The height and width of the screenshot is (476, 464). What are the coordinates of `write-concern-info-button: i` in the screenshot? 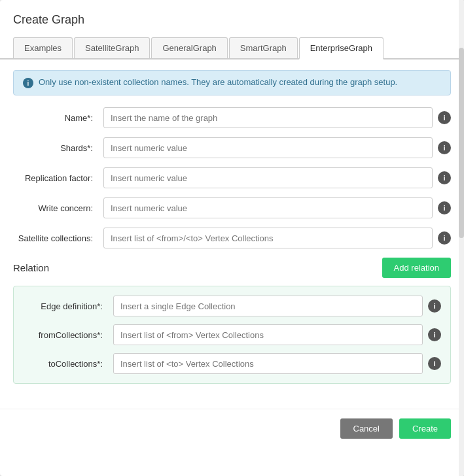 It's located at (444, 208).